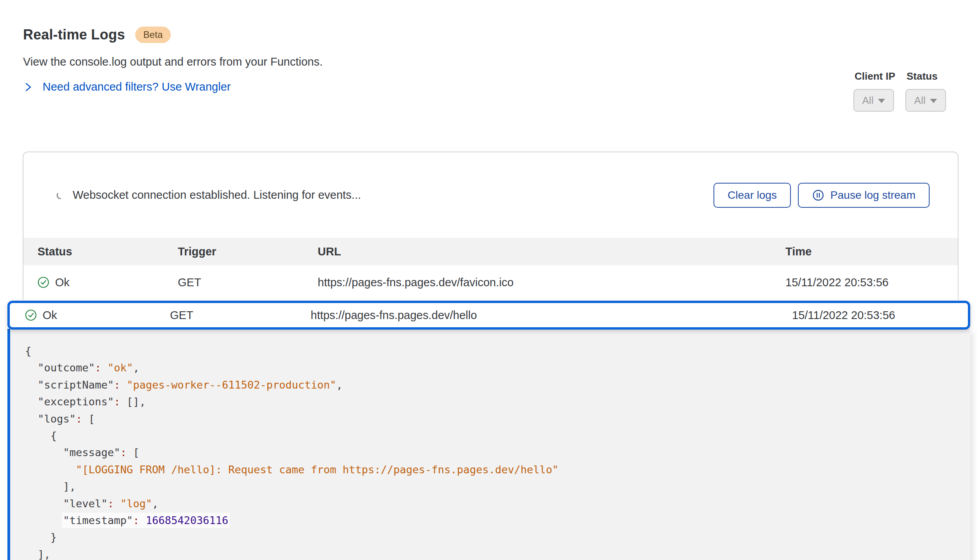  Describe the element at coordinates (231, 385) in the screenshot. I see `code-token: "pages-worker--611502-production"` at that location.